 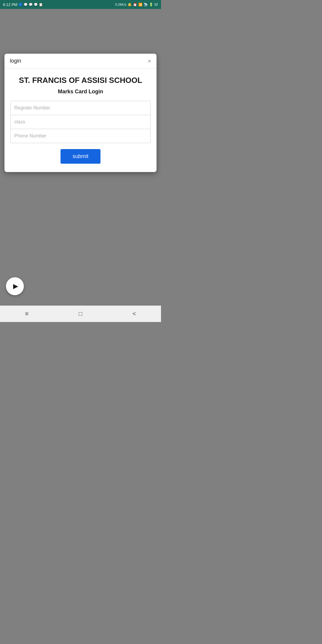 I want to click on status-bar-right: 0.26K/s 🔔 ⏰ 📶 📡 🔋 92, so click(x=137, y=5).